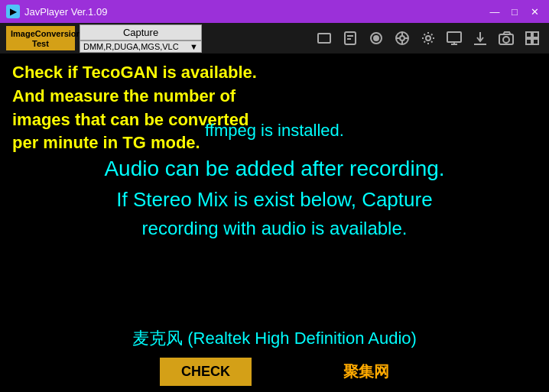  I want to click on app-title: JavPlayer Ver.1.09, so click(66, 12).